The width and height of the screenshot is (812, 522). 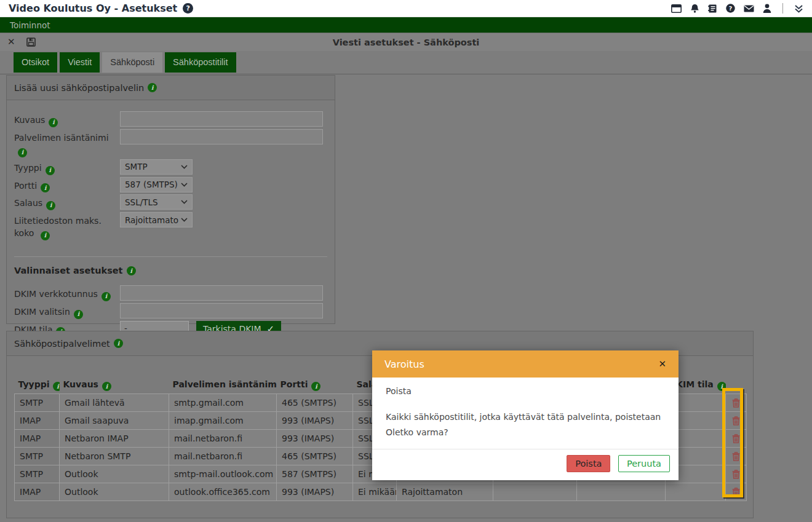 I want to click on optional-settings-title: Valinnaiset asetukseti, so click(x=171, y=271).